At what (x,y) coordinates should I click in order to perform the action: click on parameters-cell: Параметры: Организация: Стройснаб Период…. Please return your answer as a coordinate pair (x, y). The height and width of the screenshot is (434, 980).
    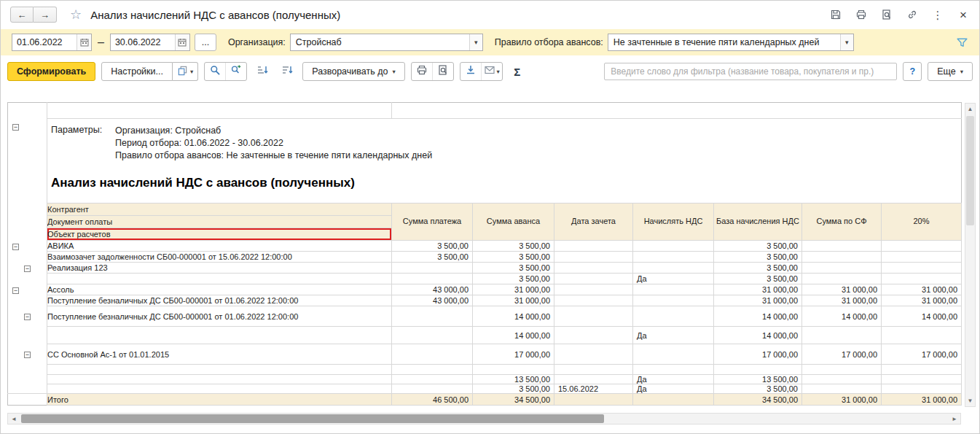
    Looking at the image, I should click on (504, 142).